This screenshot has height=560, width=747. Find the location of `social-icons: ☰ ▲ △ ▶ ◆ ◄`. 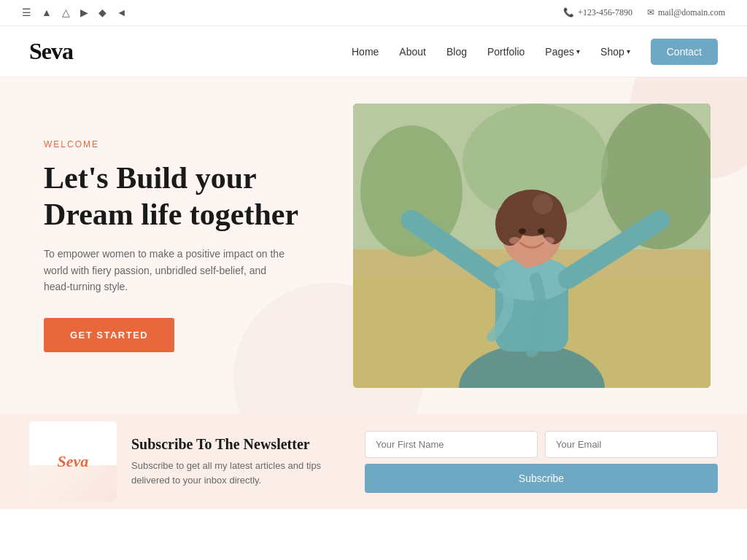

social-icons: ☰ ▲ △ ▶ ◆ ◄ is located at coordinates (74, 13).